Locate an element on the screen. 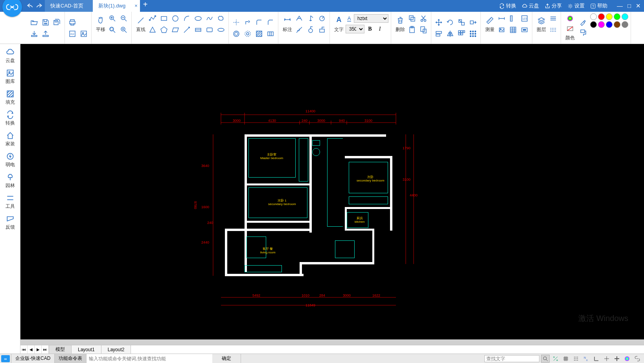  settings-button: 设置 is located at coordinates (576, 6).